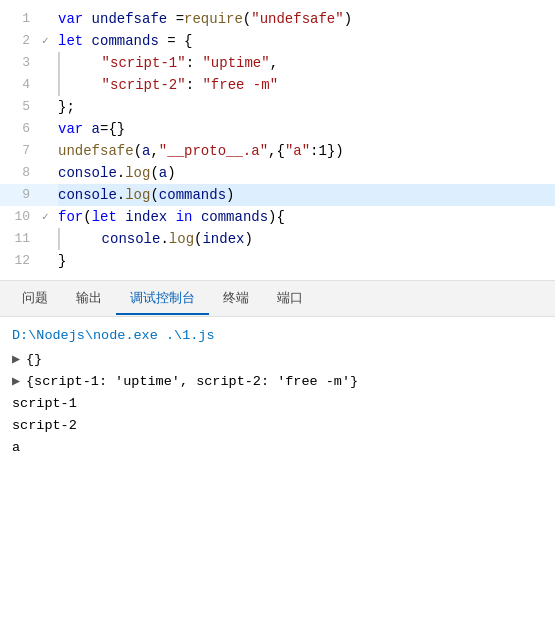 The image size is (555, 627). I want to click on code-content: "script-2": "free -m", so click(312, 85).